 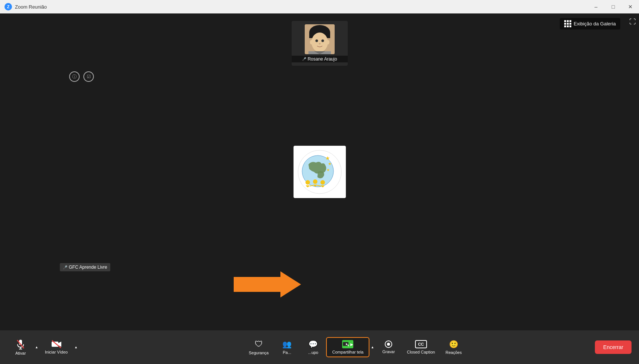 I want to click on iniciar-video-group: Iniciar Vídeo ▲, so click(x=59, y=347).